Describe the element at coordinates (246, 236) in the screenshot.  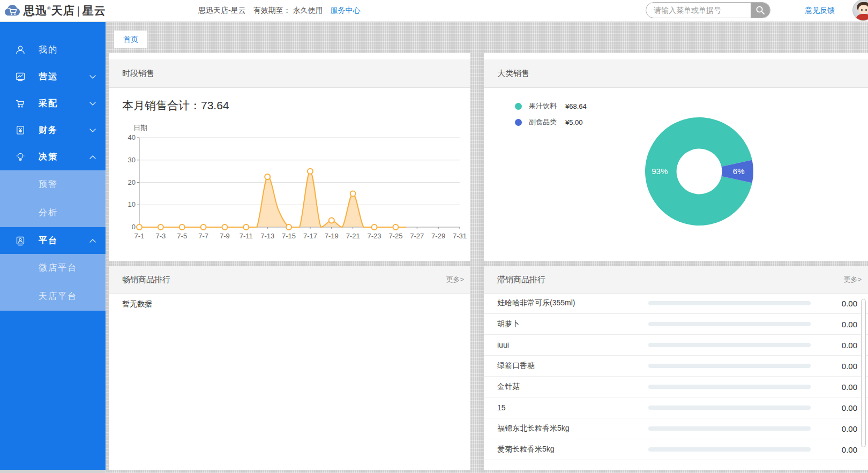
I see `x-tick-label: 7-11` at that location.